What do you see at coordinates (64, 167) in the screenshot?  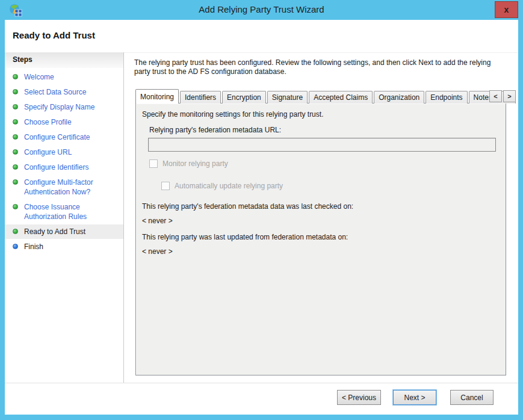 I see `sidebar-item-configure-identifiers: Configure Identifiers` at bounding box center [64, 167].